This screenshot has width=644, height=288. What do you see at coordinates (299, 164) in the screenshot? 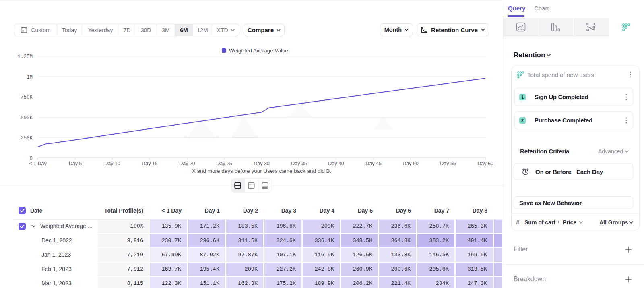
I see `svg-text: Day 35` at bounding box center [299, 164].